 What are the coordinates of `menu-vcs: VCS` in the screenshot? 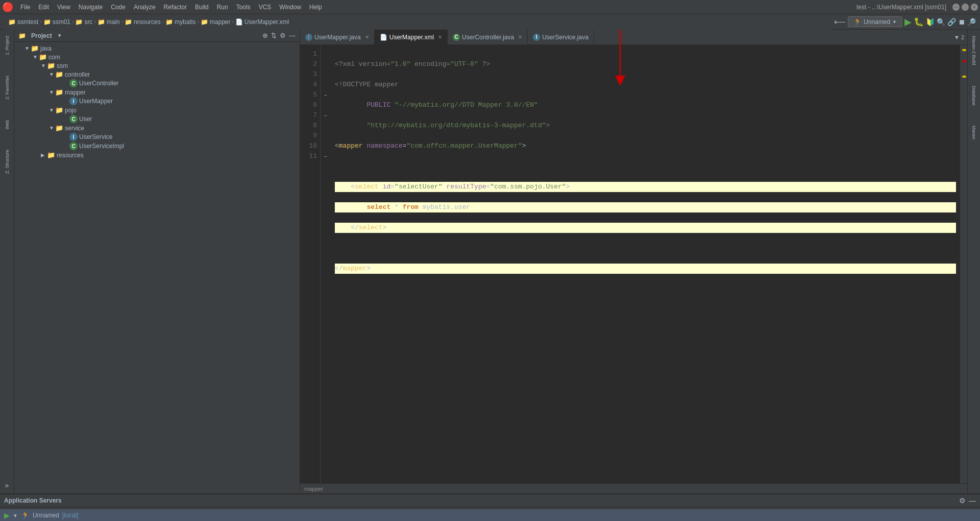 It's located at (265, 7).